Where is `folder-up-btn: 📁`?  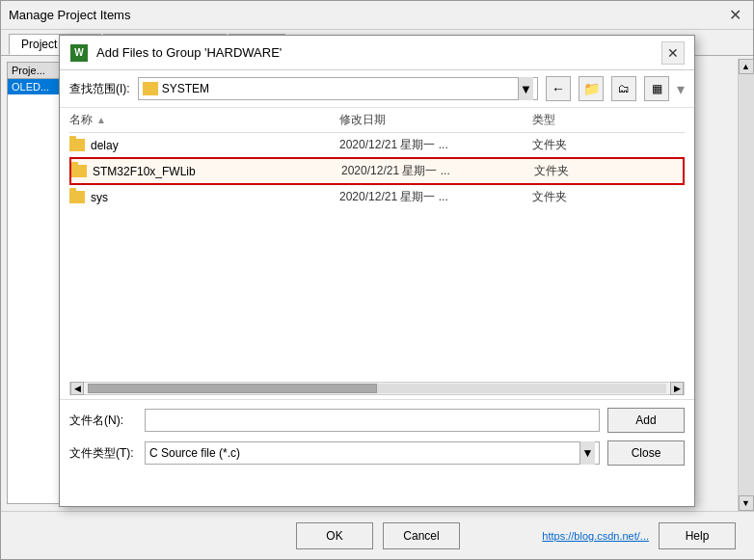 folder-up-btn: 📁 is located at coordinates (591, 89).